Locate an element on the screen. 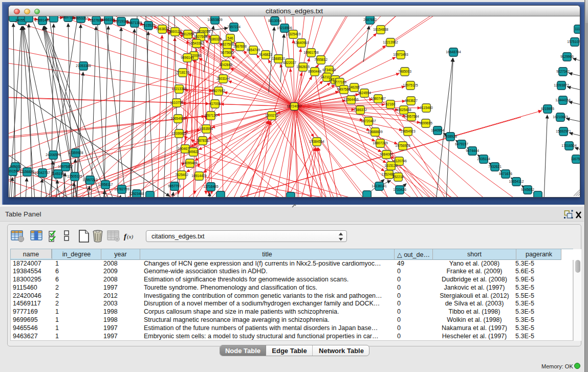 The width and height of the screenshot is (588, 372). svg-text: 252214 is located at coordinates (398, 177).